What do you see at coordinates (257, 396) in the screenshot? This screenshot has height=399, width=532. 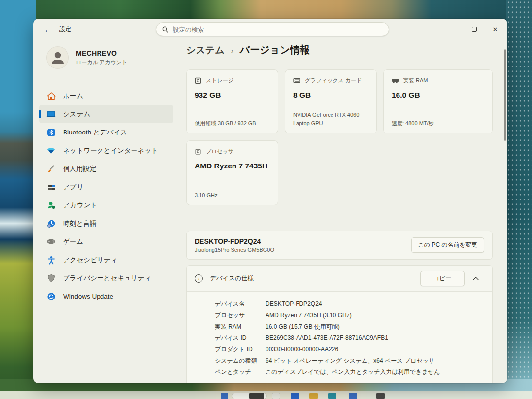 I see `taskbar-search-badge-icon` at bounding box center [257, 396].